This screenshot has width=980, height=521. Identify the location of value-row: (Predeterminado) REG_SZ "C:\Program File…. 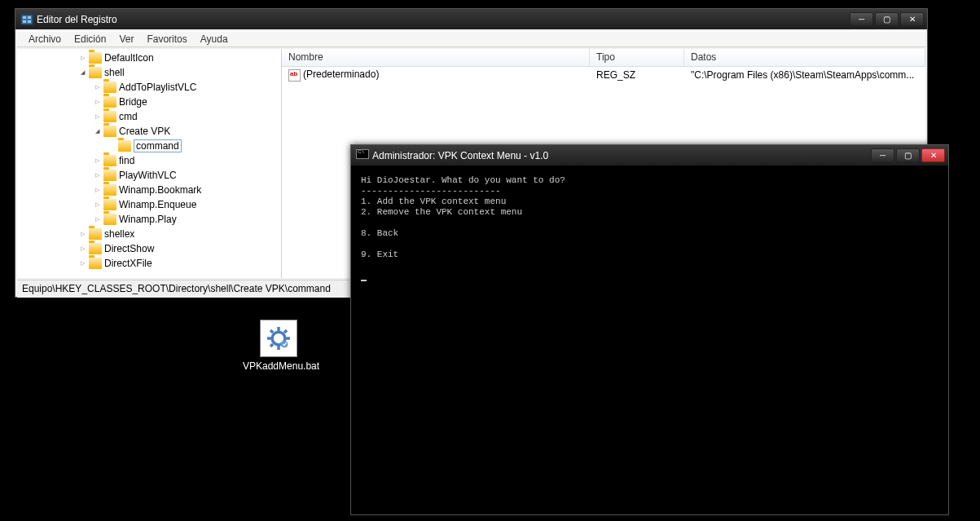
(604, 75).